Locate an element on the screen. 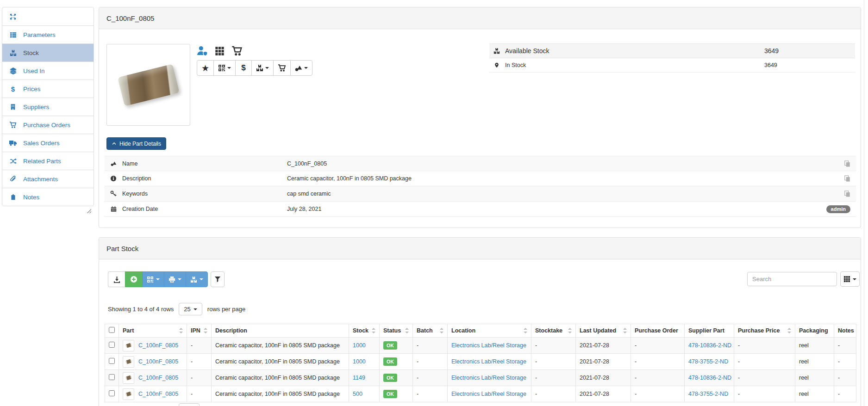 The width and height of the screenshot is (868, 406). packaging-cell: reel is located at coordinates (815, 394).